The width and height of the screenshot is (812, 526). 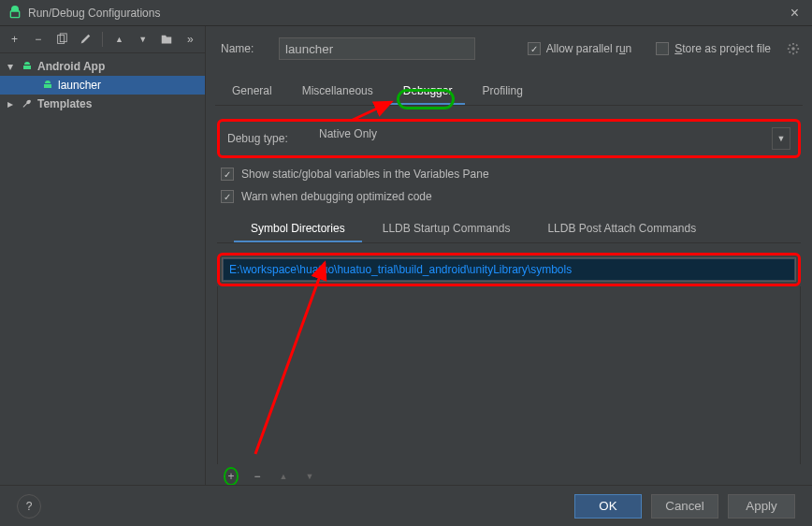 I want to click on name-label: Name:, so click(x=244, y=49).